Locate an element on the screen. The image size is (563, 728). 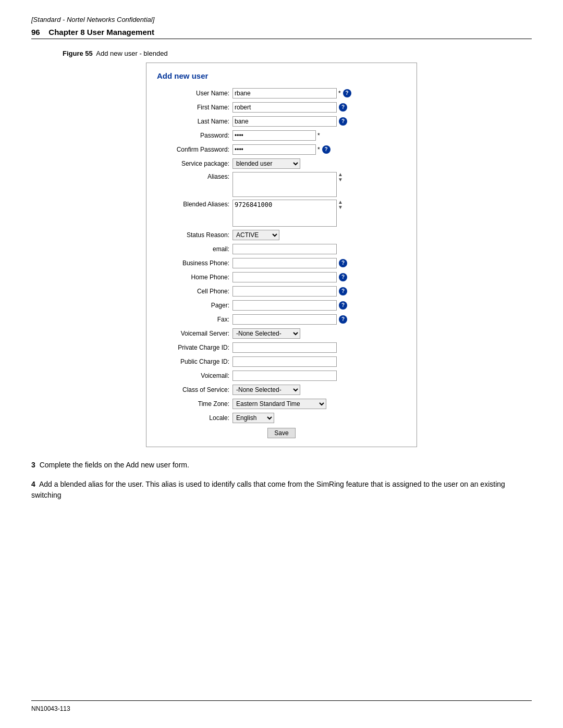
footer: NN10043-113 is located at coordinates (282, 707).